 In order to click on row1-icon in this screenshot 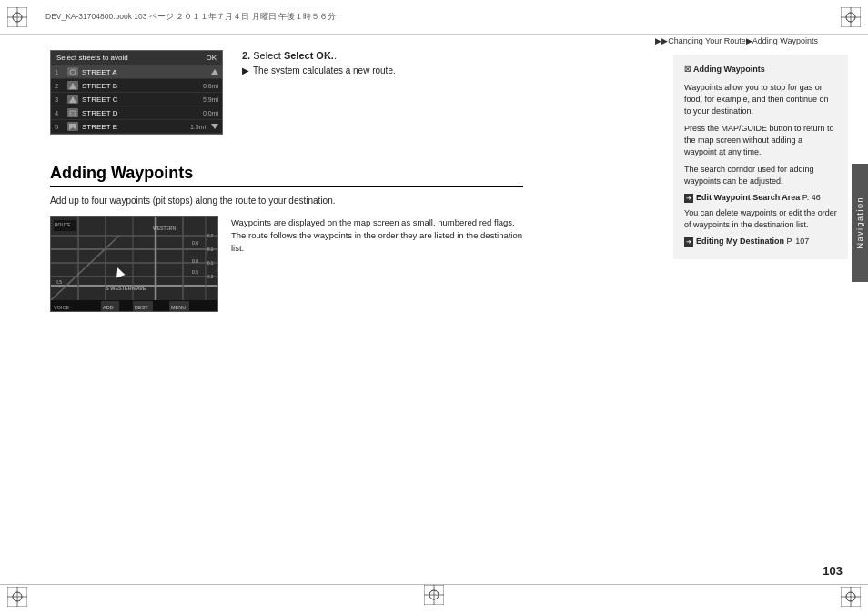, I will do `click(73, 72)`.